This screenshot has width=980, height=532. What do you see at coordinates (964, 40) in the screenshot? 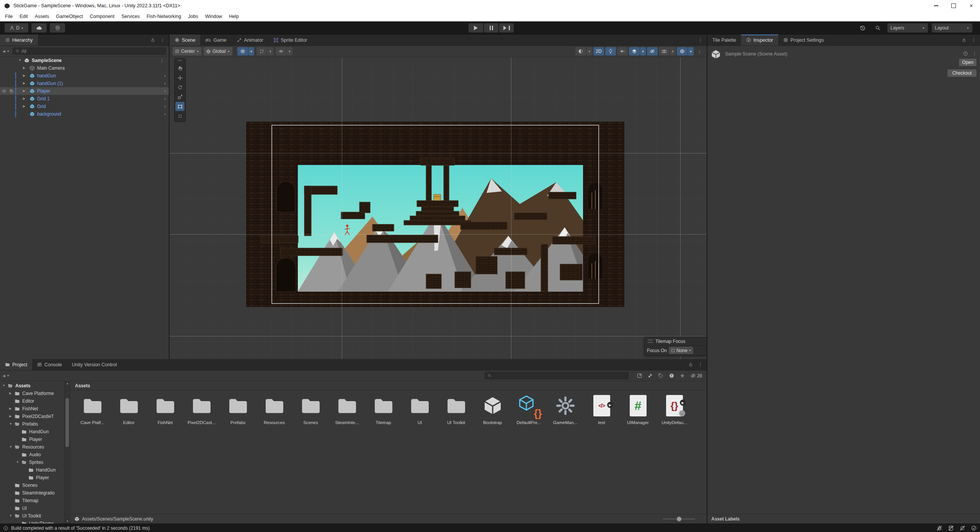
I see `lock-icon` at bounding box center [964, 40].